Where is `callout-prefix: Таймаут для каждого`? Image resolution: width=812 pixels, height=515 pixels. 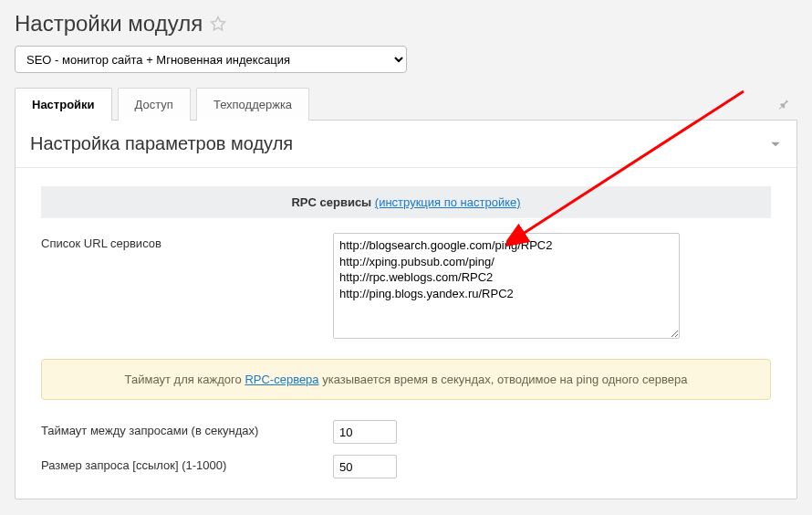 callout-prefix: Таймаут для каждого is located at coordinates (185, 380).